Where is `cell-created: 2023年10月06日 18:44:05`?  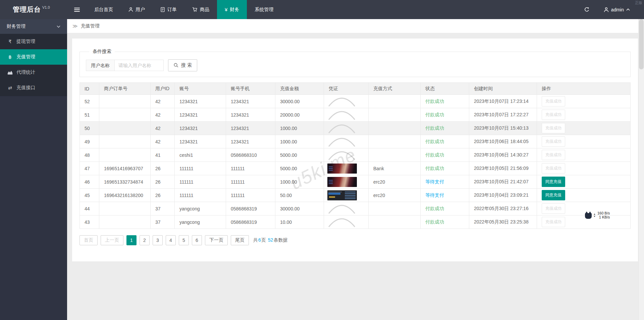 cell-created: 2023年10月06日 18:44:05 is located at coordinates (503, 142).